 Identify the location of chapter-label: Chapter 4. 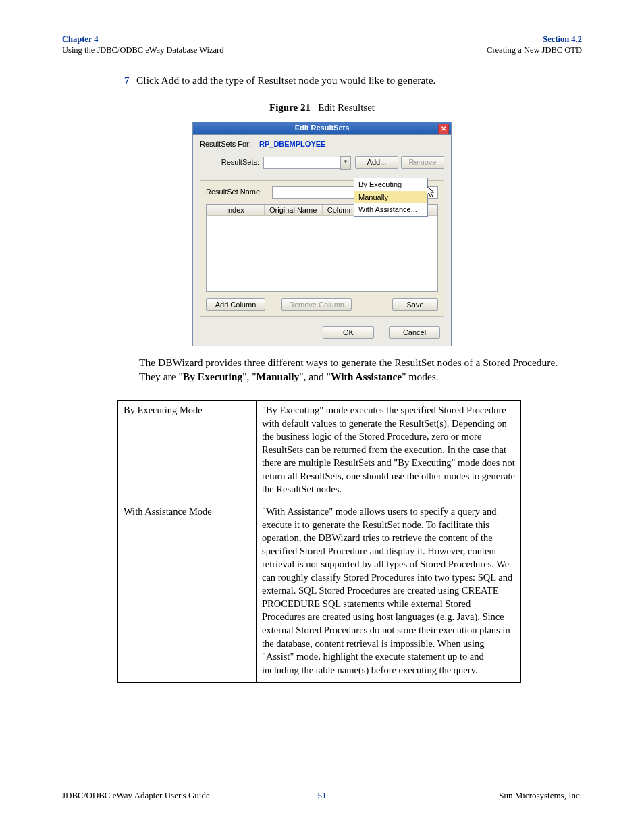
(143, 39).